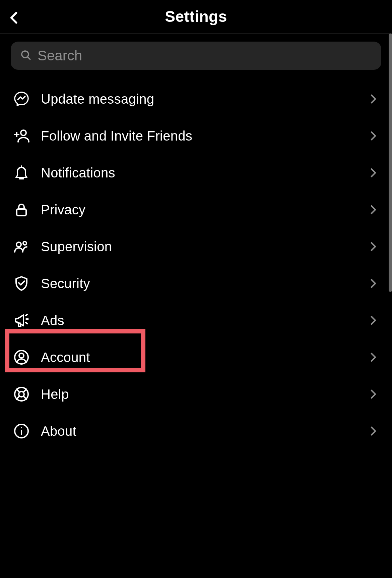  Describe the element at coordinates (204, 99) in the screenshot. I see `menu-item-label: Update messaging` at that location.